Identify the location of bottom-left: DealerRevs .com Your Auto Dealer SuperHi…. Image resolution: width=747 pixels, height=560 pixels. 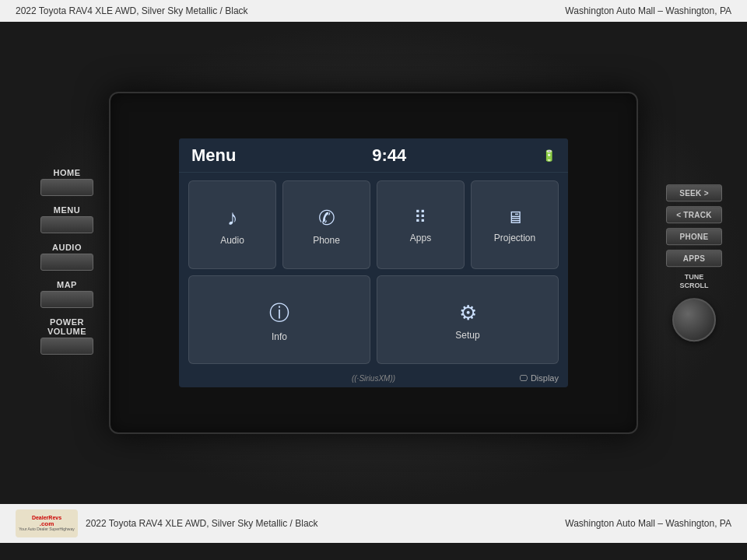
(167, 523).